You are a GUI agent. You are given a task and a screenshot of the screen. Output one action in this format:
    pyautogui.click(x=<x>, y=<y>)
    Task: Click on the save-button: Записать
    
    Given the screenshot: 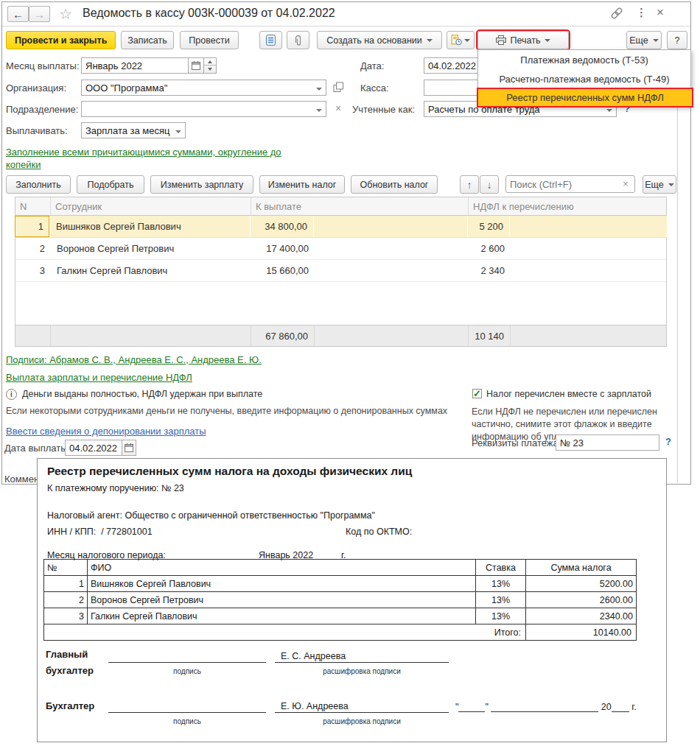 What is the action you would take?
    pyautogui.click(x=147, y=40)
    